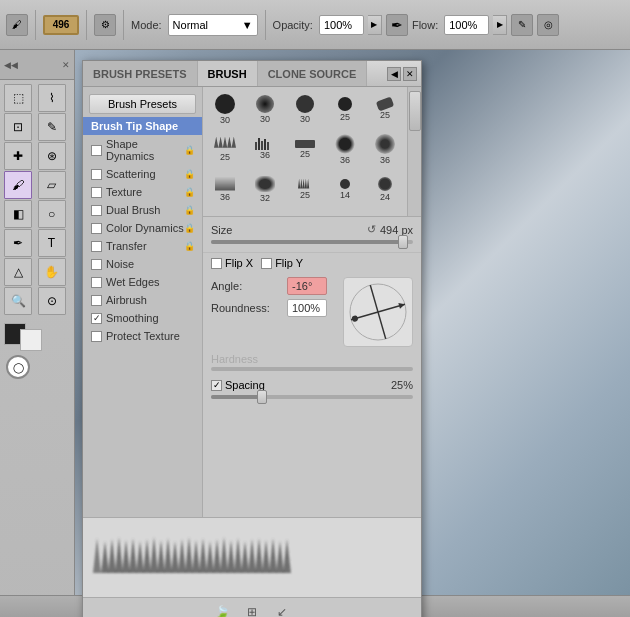 This screenshot has width=630, height=617. Describe the element at coordinates (96, 282) in the screenshot. I see `wet-edges-checkbox` at that location.